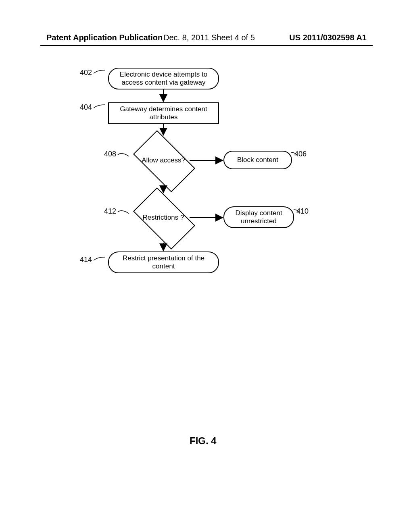 The height and width of the screenshot is (532, 413). Describe the element at coordinates (328, 38) in the screenshot. I see `header-right: US 2011/0302598 A1` at that location.